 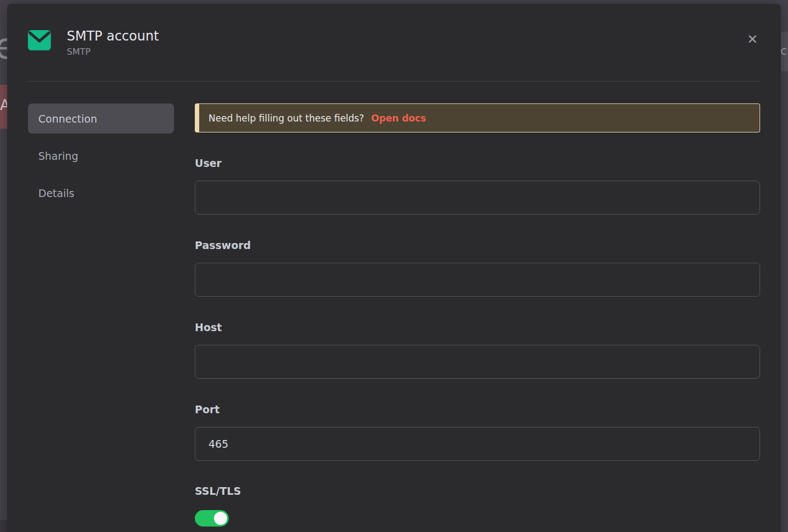 What do you see at coordinates (477, 491) in the screenshot?
I see `ssl-label: SSL/TLS` at bounding box center [477, 491].